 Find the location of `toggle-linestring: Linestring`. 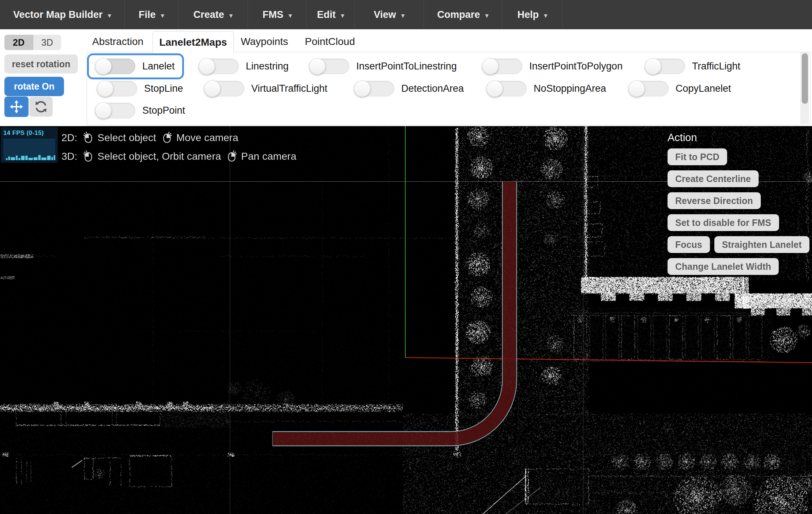

toggle-linestring: Linestring is located at coordinates (244, 67).